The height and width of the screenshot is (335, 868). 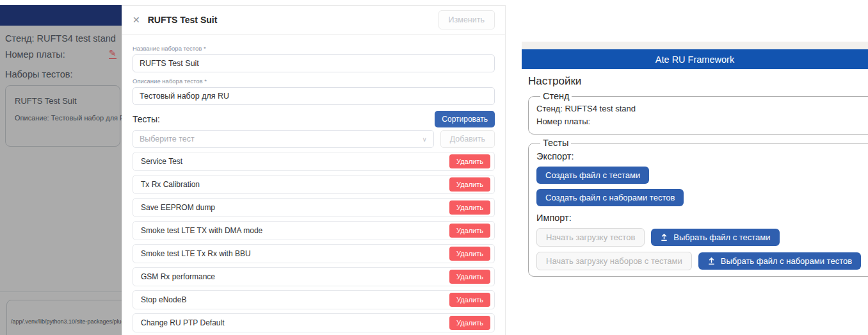 I want to click on test-row: Save EEPROM dump Удалить, so click(x=314, y=208).